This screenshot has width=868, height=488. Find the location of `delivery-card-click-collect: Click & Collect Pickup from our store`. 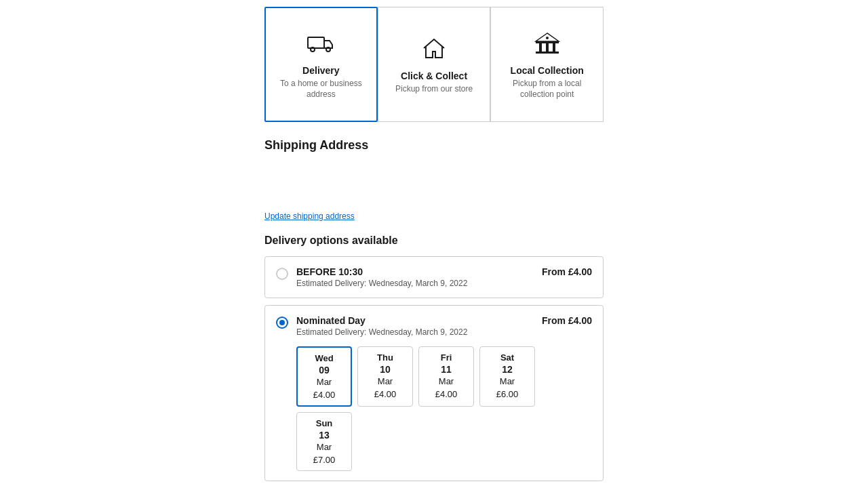

delivery-card-click-collect: Click & Collect Pickup from our store is located at coordinates (434, 64).